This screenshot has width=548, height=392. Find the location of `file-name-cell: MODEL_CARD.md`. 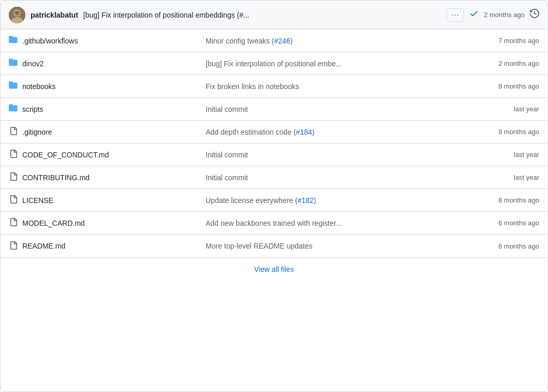

file-name-cell: MODEL_CARD.md is located at coordinates (107, 223).